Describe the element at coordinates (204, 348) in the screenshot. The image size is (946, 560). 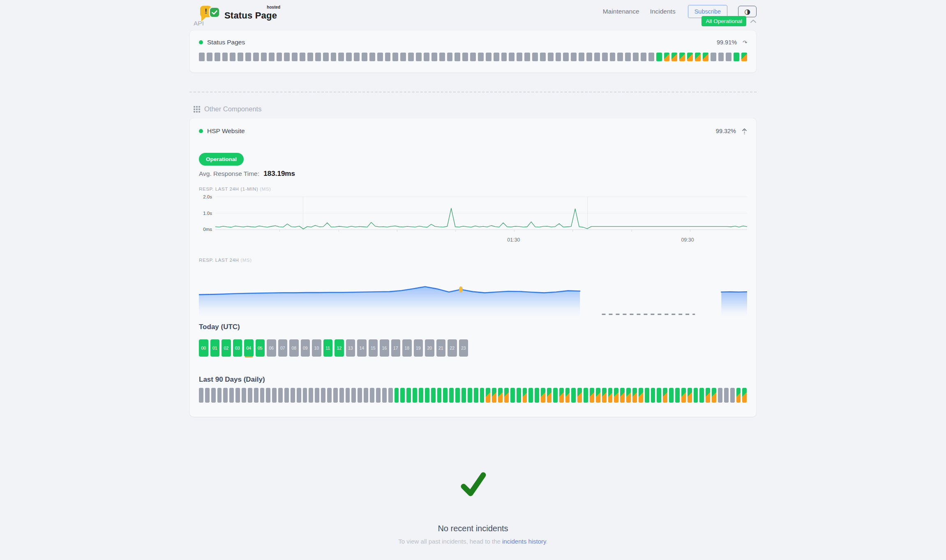
I see `hour-block-00: 00` at that location.